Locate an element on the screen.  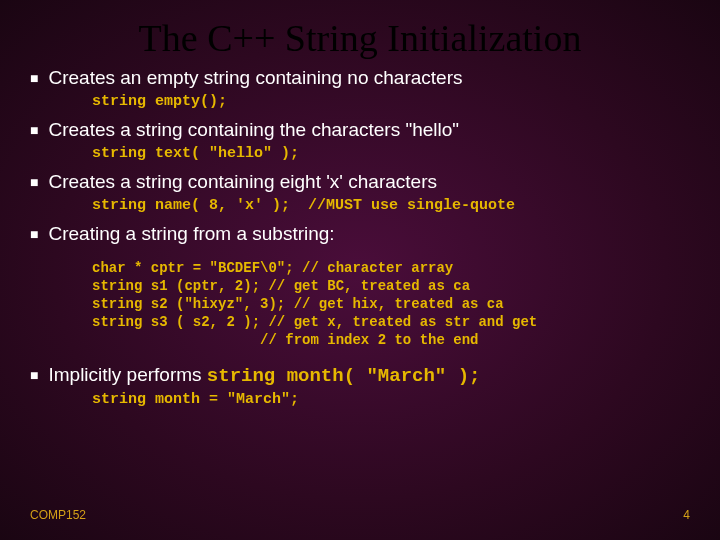
bullet-item: ■ Creates a string containing the charac… is located at coordinates (360, 130).